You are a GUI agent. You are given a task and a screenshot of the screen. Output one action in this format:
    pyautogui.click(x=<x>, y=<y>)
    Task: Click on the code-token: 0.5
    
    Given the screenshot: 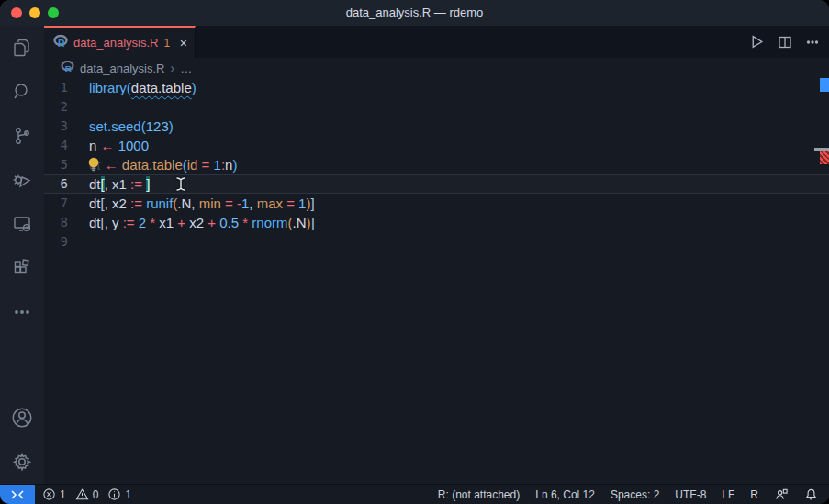 What is the action you would take?
    pyautogui.click(x=230, y=222)
    